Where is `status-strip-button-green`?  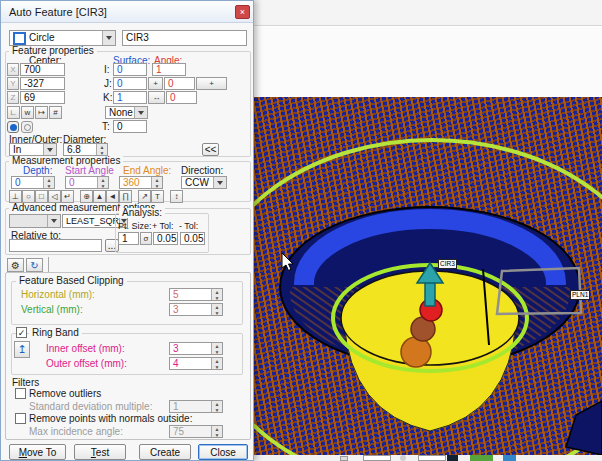
status-strip-button-green is located at coordinates (482, 458).